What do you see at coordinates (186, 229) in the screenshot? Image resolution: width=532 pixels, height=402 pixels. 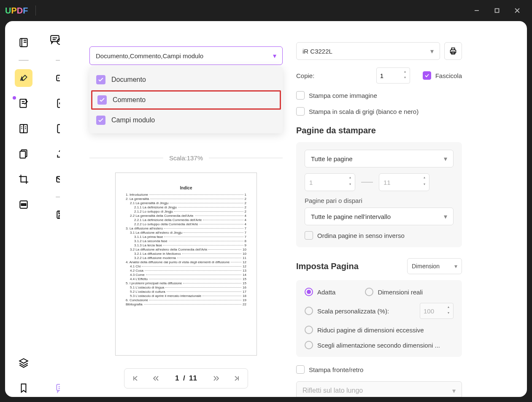 I see `toc-line: 3. La diffusione all'estero7` at bounding box center [186, 229].